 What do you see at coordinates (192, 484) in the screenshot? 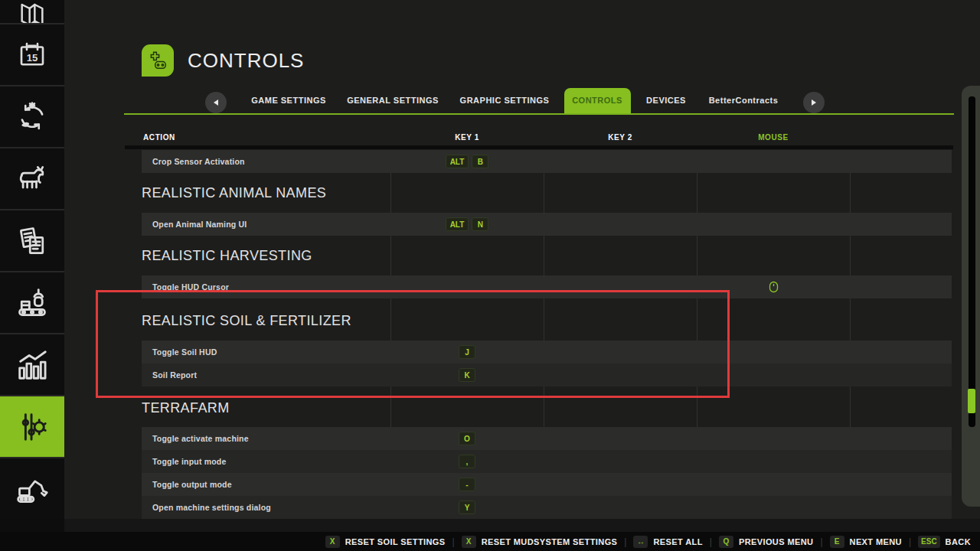
I see `action-label: Toggle output mode` at bounding box center [192, 484].